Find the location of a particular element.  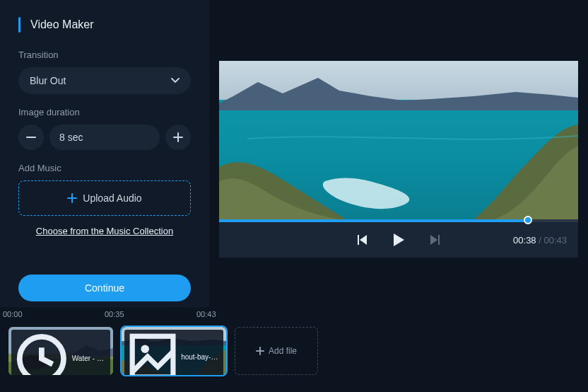

ruler-mark: 00:43 is located at coordinates (206, 314).